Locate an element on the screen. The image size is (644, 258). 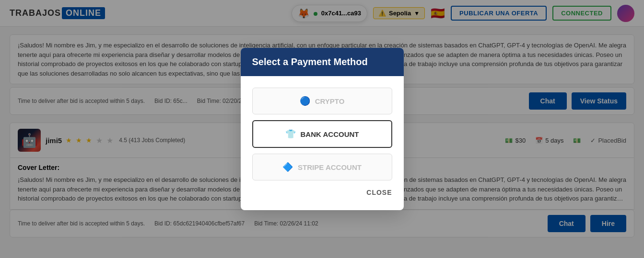
modal-close-row: CLOSE is located at coordinates (322, 192).